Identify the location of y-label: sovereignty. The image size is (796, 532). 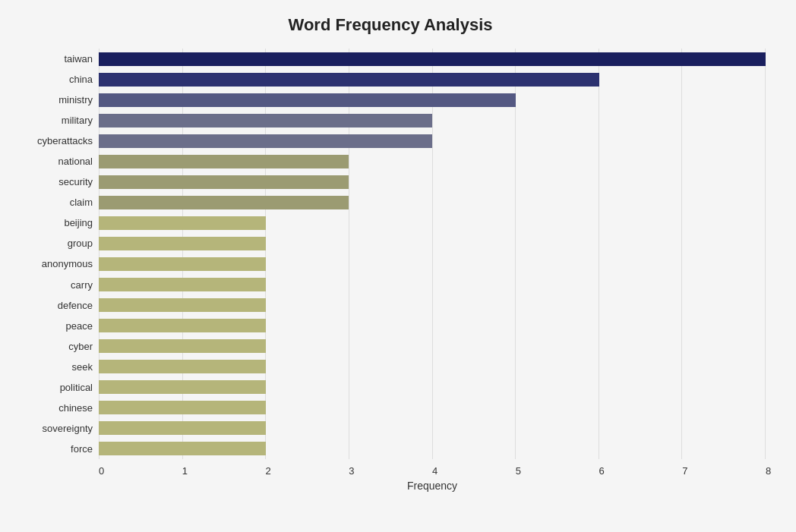
(68, 428).